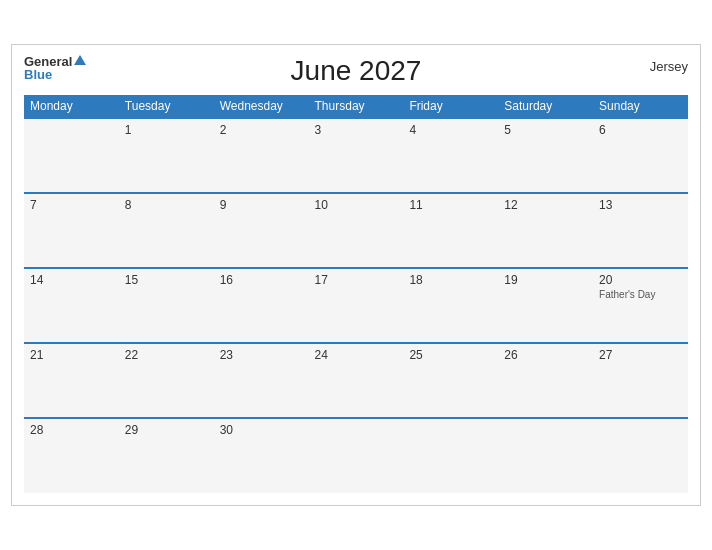 Image resolution: width=712 pixels, height=550 pixels. I want to click on calendar-thead: MondayTuesdayWednesdayThursdayFridaySatu…, so click(356, 106).